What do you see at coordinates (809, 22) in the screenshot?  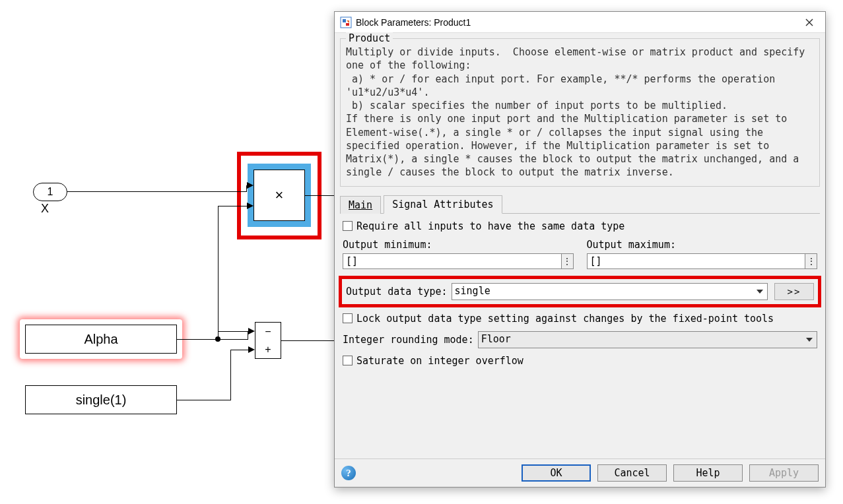 I see `close-icon` at bounding box center [809, 22].